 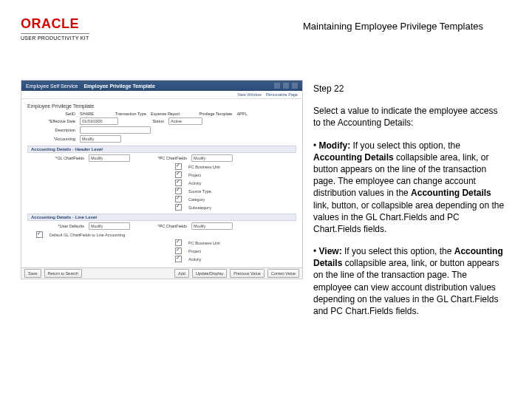 I want to click on option-view: • View: If you select this option, the A…, so click(x=410, y=281).